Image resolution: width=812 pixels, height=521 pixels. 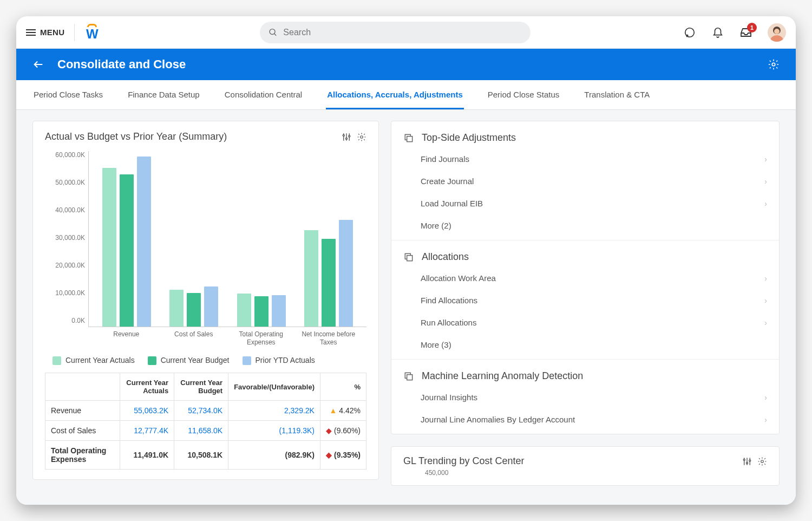 I want to click on task-item-label: Find Journals, so click(x=445, y=159).